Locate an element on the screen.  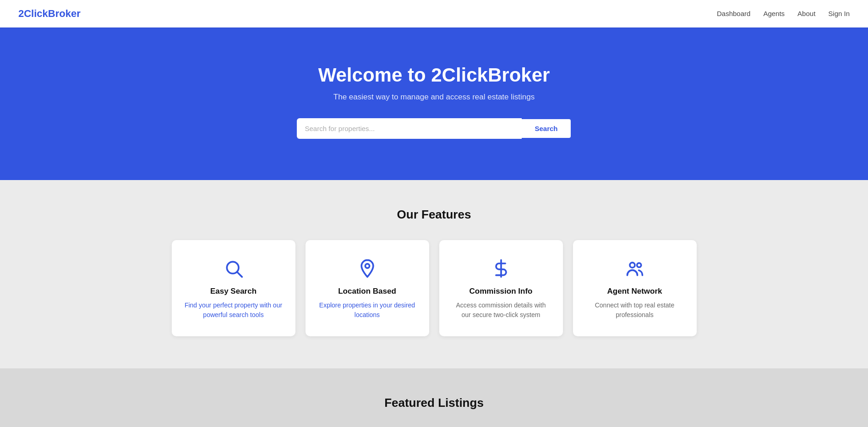
users-icon is located at coordinates (635, 268).